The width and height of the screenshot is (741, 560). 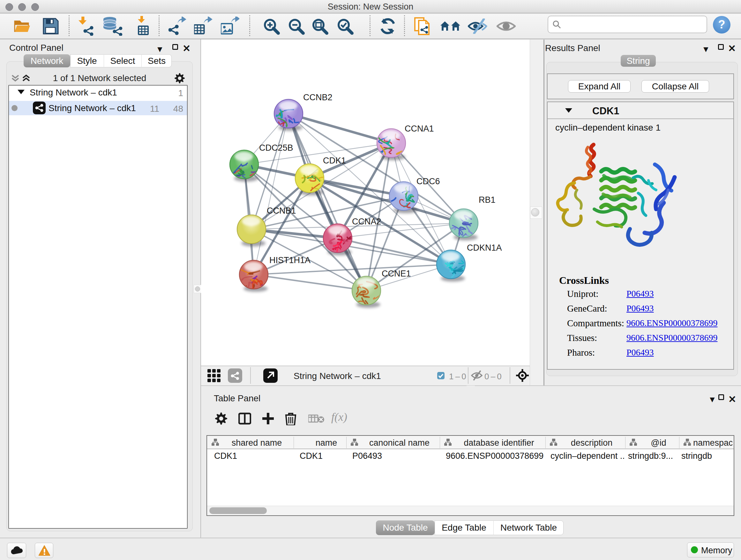 I want to click on svg-text: CDK1, so click(x=334, y=161).